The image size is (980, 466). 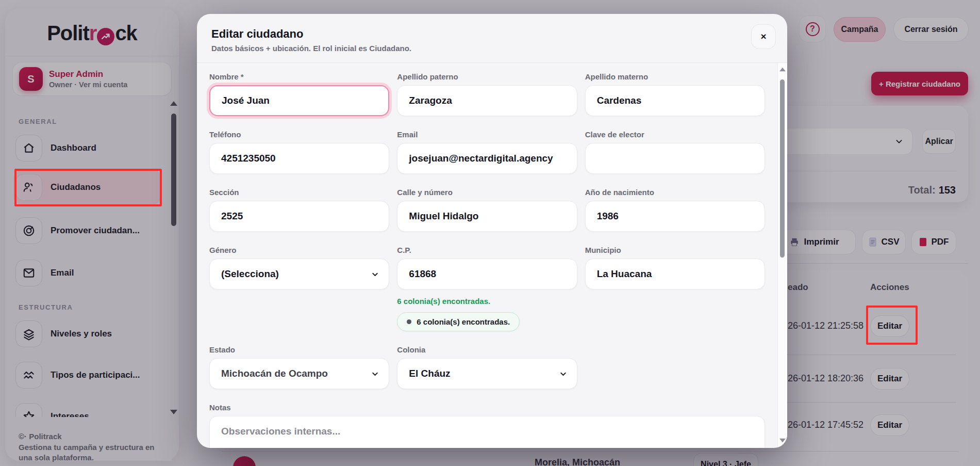 What do you see at coordinates (675, 367) in the screenshot?
I see `grid-spacer` at bounding box center [675, 367].